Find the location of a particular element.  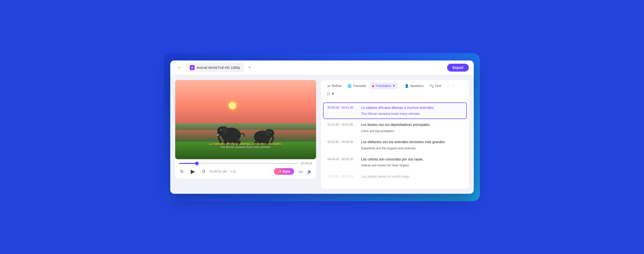

subtitle-row-0: 00:00.00 - 00:01.50 La sabana africana a… is located at coordinates (395, 111).